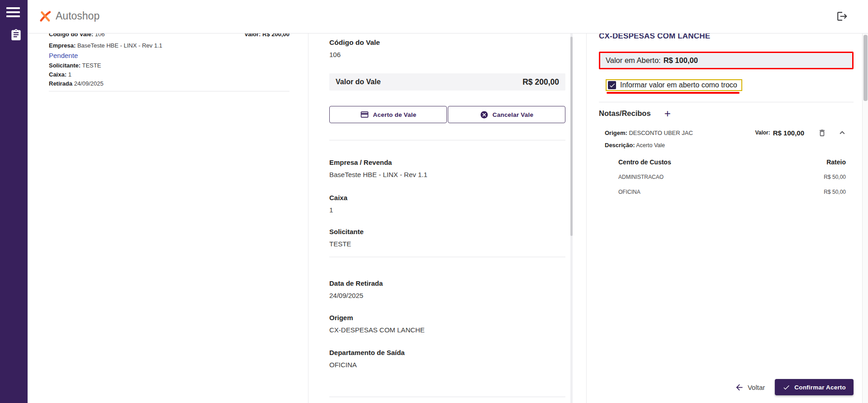  What do you see at coordinates (836, 162) in the screenshot?
I see `rateio-header: Rateio` at bounding box center [836, 162].